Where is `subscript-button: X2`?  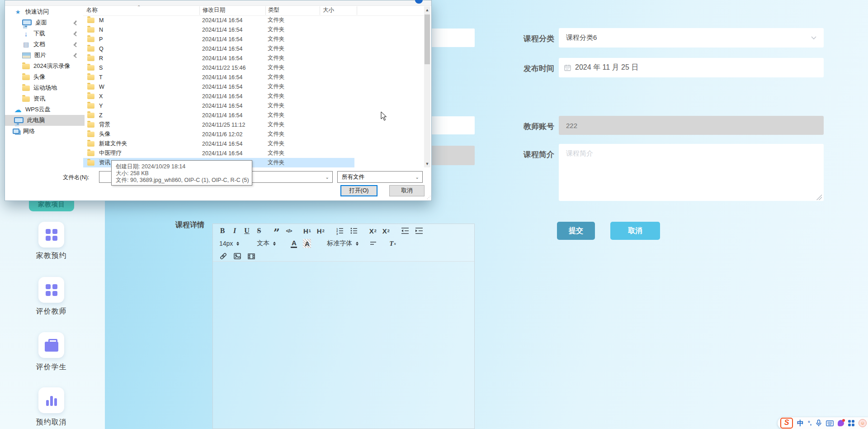 subscript-button: X2 is located at coordinates (373, 231).